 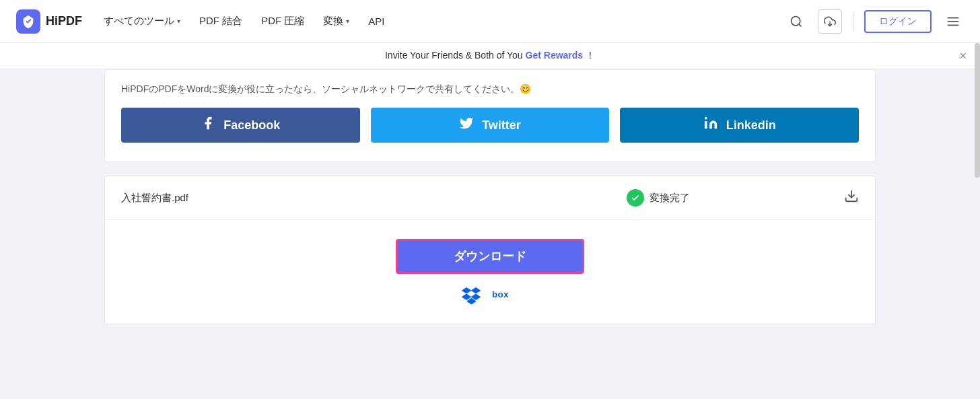 What do you see at coordinates (501, 295) in the screenshot?
I see `svg-text: box` at bounding box center [501, 295].